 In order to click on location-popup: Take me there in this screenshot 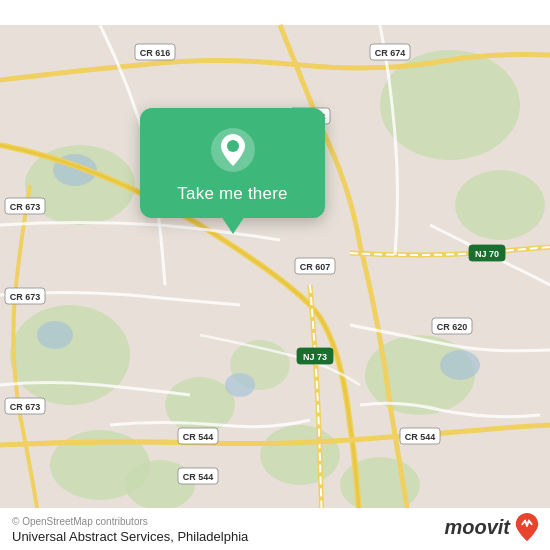, I will do `click(232, 163)`.